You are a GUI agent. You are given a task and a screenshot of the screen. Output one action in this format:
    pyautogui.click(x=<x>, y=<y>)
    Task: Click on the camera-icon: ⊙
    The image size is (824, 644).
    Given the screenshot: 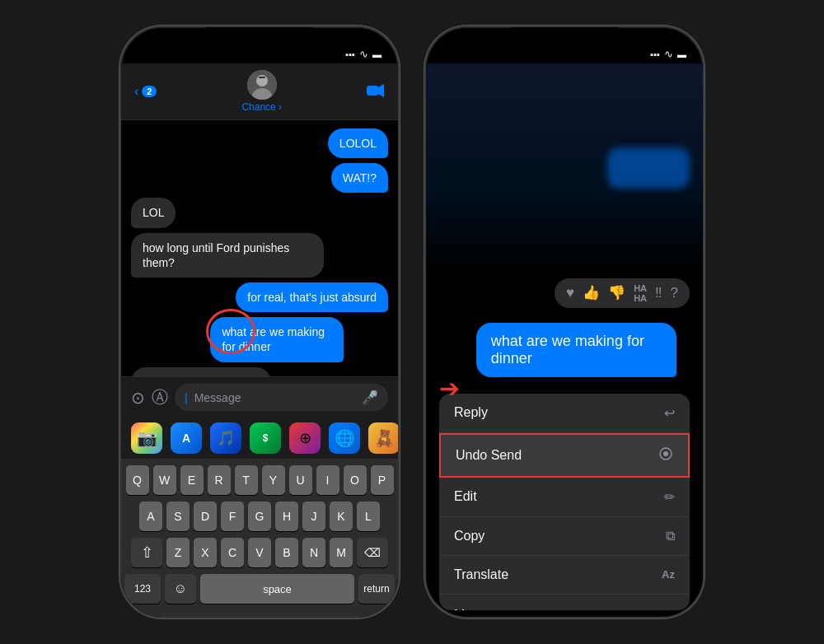 What is the action you would take?
    pyautogui.click(x=138, y=398)
    